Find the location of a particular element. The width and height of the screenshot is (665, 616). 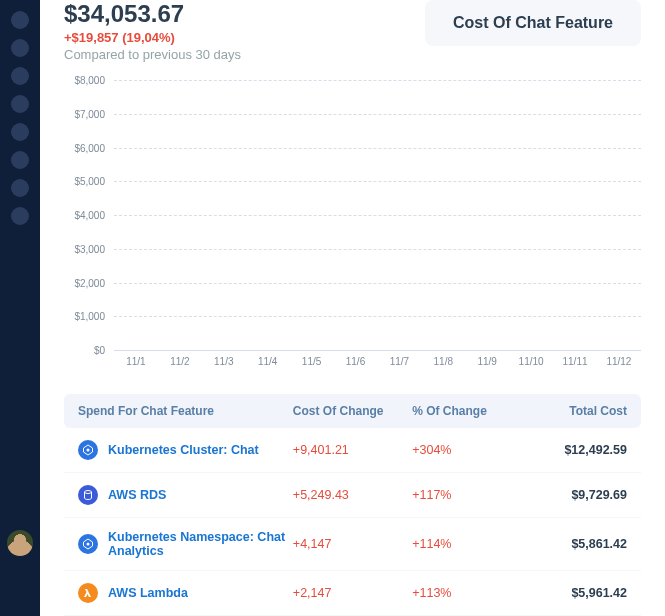

row-pct: +113% is located at coordinates (466, 593).